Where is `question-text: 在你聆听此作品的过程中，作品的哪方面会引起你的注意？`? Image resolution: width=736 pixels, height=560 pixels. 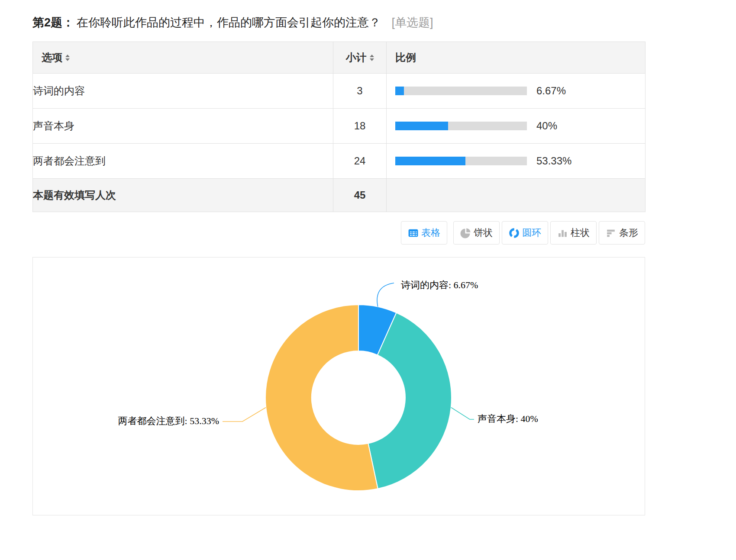 question-text: 在你聆听此作品的过程中，作品的哪方面会引起你的注意？ is located at coordinates (229, 23).